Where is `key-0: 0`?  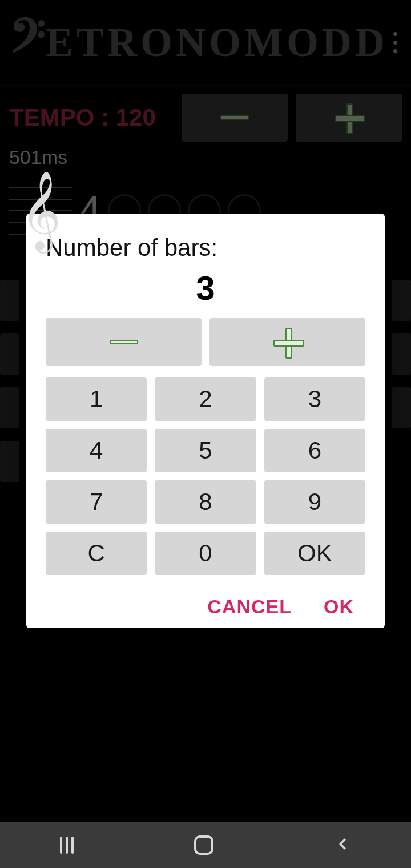
key-0: 0 is located at coordinates (206, 553).